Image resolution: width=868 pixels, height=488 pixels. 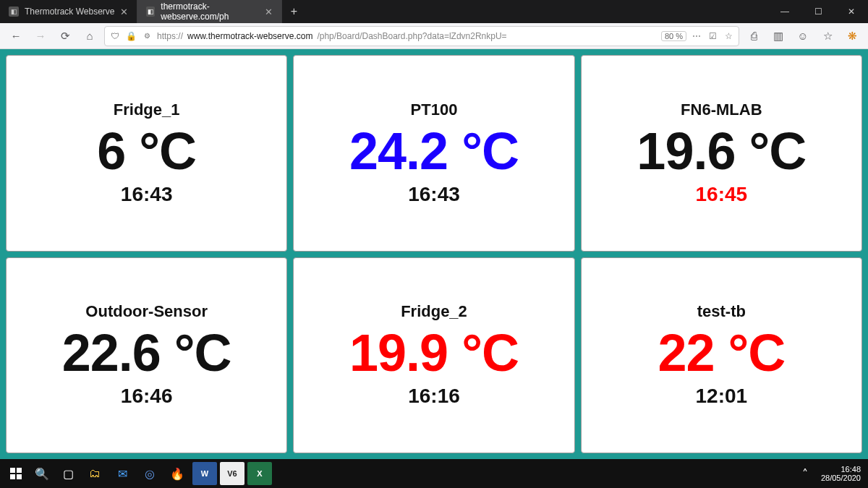 What do you see at coordinates (851, 12) in the screenshot?
I see `close-button: ✕` at bounding box center [851, 12].